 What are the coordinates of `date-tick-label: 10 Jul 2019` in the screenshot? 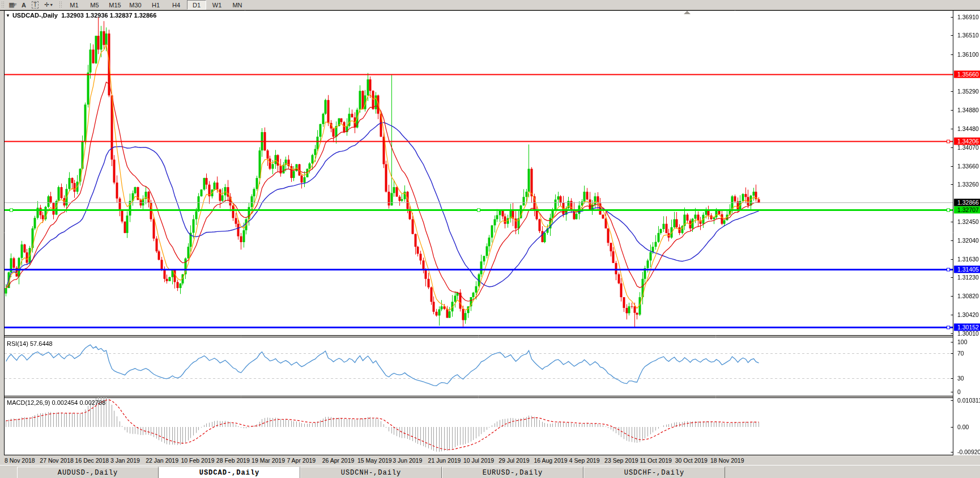 It's located at (479, 460).